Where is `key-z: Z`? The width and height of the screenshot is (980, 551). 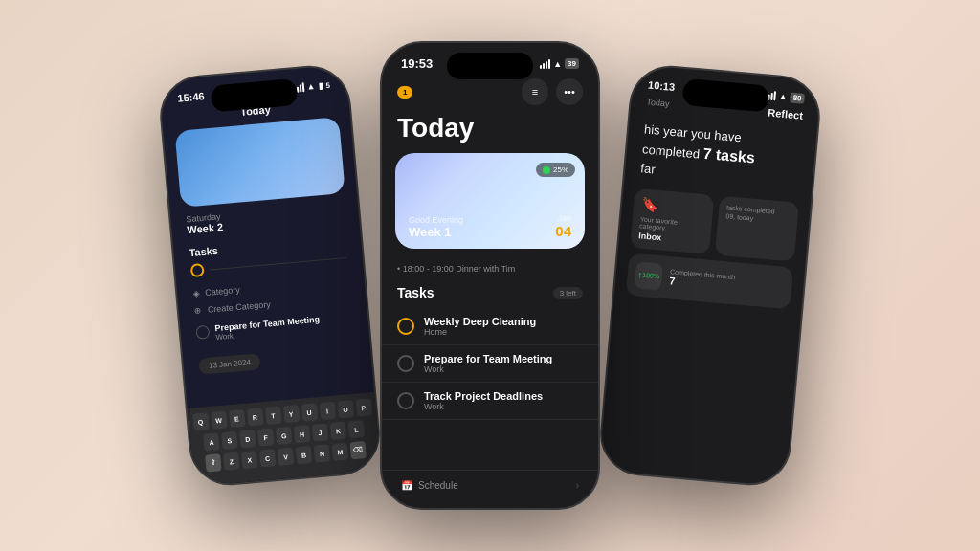 key-z: Z is located at coordinates (232, 461).